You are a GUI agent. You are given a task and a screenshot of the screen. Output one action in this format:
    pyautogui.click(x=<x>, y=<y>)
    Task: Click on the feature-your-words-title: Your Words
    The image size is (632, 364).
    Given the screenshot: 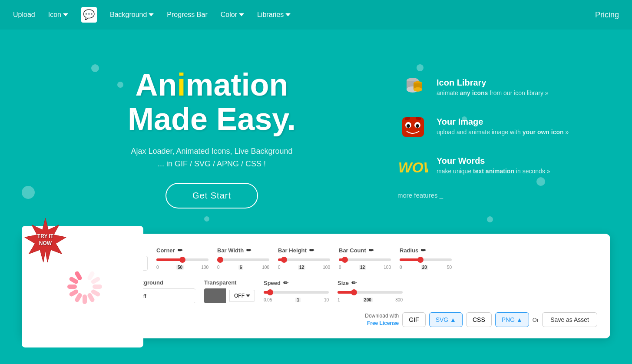 What is the action you would take?
    pyautogui.click(x=493, y=161)
    